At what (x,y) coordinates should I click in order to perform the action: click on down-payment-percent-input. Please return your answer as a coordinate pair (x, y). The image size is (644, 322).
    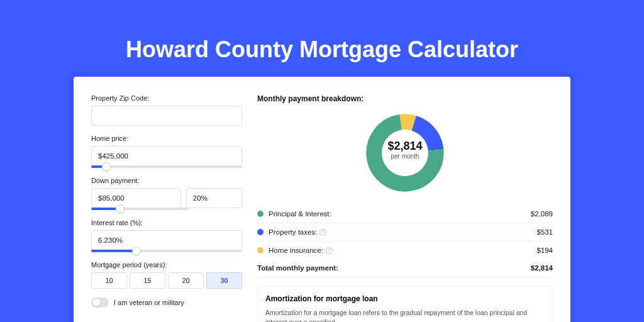
    Looking at the image, I should click on (214, 198).